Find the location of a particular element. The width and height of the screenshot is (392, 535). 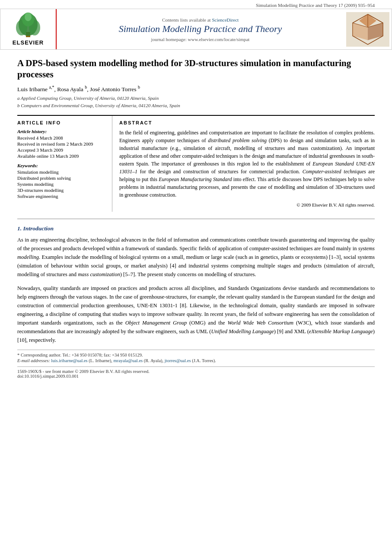

keyword-5: Software engineering is located at coordinates (61, 196).